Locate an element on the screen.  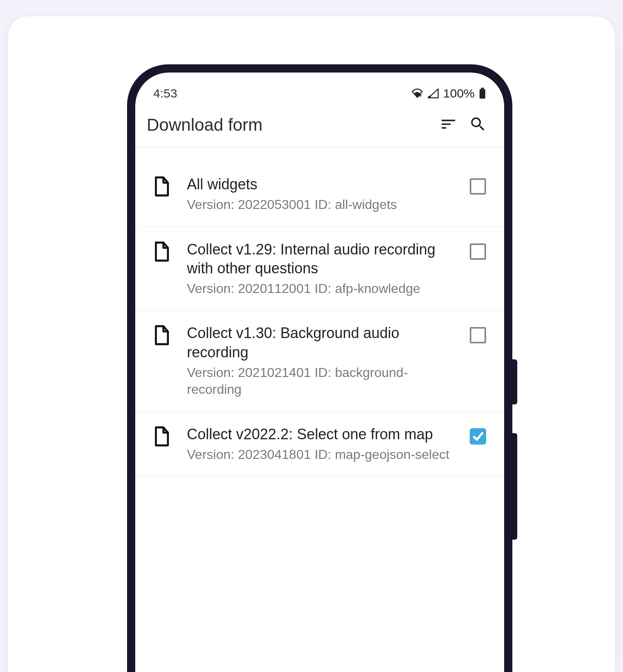
list-item-body: Collect v1.29: Internal audio recording … is located at coordinates (320, 269).